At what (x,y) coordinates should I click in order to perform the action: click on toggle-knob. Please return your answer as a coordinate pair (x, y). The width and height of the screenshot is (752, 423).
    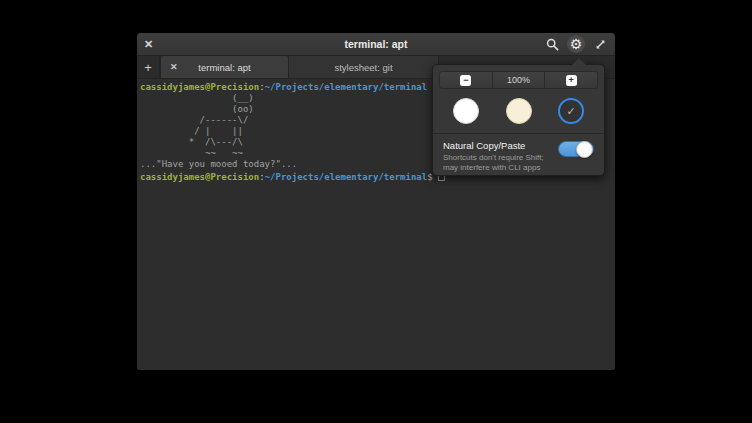
    Looking at the image, I should click on (584, 150).